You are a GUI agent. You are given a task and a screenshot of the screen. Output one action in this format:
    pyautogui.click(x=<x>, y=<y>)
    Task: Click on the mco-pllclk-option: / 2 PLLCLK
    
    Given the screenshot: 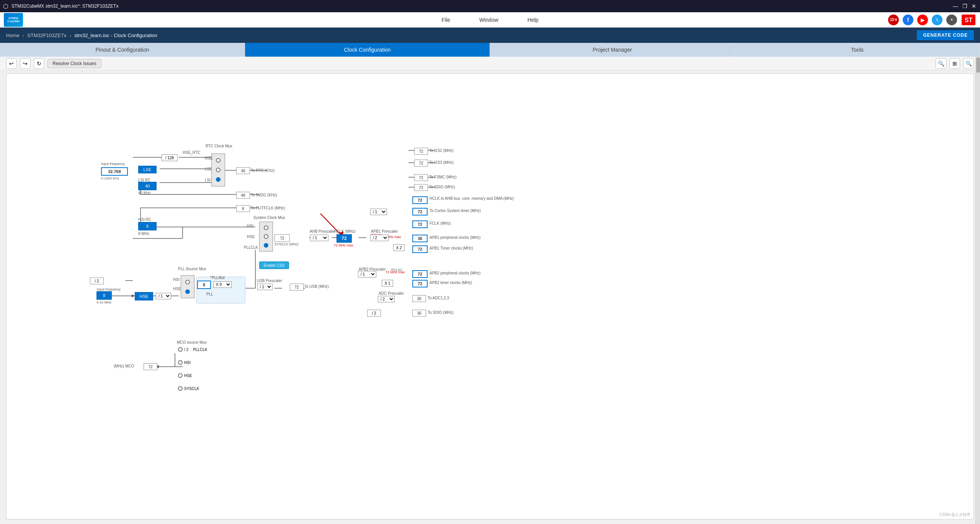 What is the action you would take?
    pyautogui.click(x=193, y=349)
    